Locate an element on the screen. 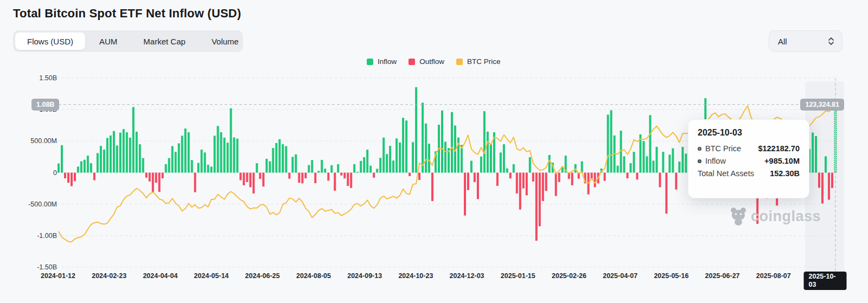 This screenshot has width=868, height=303. x-tick-label: 2024-10-23 is located at coordinates (416, 276).